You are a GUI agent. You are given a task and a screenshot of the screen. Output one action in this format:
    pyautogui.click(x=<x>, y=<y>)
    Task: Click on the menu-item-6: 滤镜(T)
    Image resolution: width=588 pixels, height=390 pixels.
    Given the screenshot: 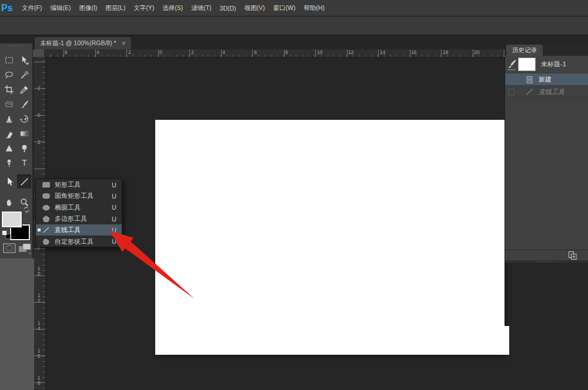 What is the action you would take?
    pyautogui.click(x=201, y=8)
    